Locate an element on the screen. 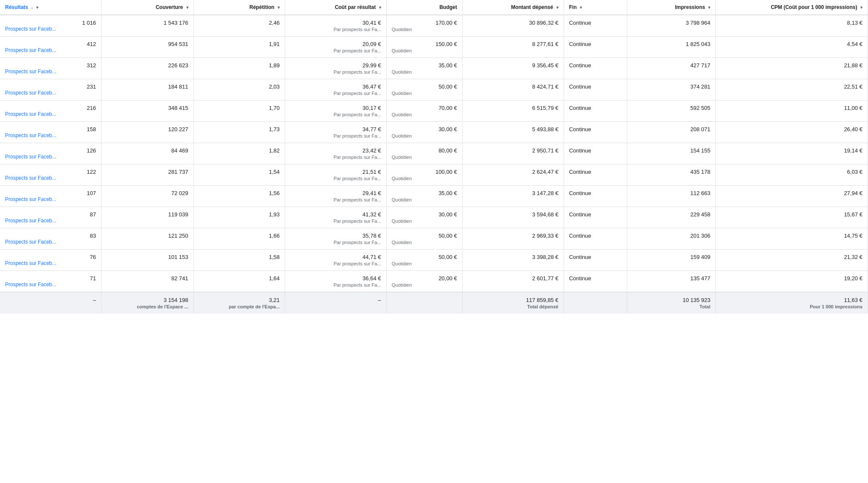 The image size is (868, 483). cell-cpm-5: 26,40 € is located at coordinates (792, 132).